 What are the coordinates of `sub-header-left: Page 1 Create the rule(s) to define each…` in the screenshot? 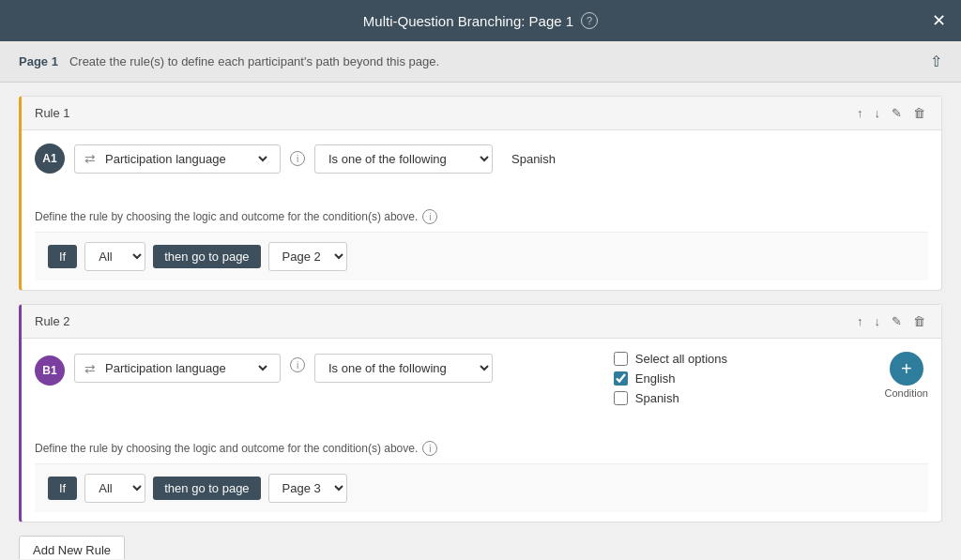 It's located at (229, 62).